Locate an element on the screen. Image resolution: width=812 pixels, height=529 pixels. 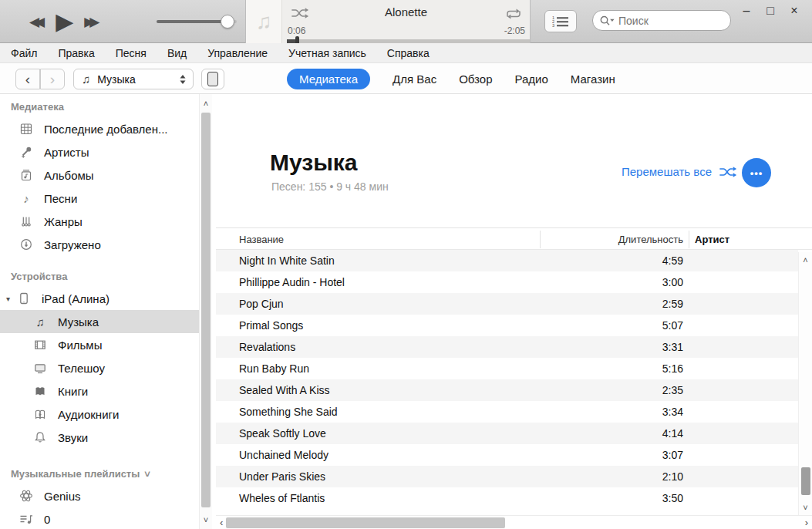
song-title: Under Paris Skies is located at coordinates (282, 477).